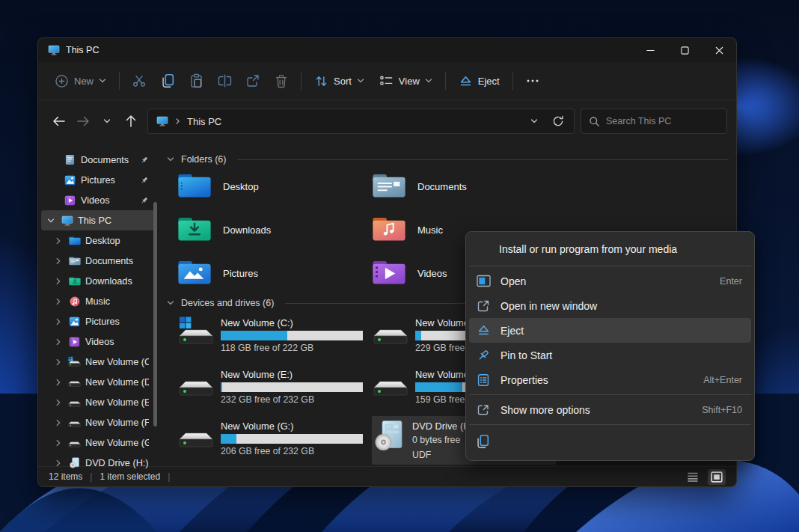 This screenshot has height=532, width=799. What do you see at coordinates (610, 355) in the screenshot?
I see `menu-item-pin-to-start: Pin to Start` at bounding box center [610, 355].